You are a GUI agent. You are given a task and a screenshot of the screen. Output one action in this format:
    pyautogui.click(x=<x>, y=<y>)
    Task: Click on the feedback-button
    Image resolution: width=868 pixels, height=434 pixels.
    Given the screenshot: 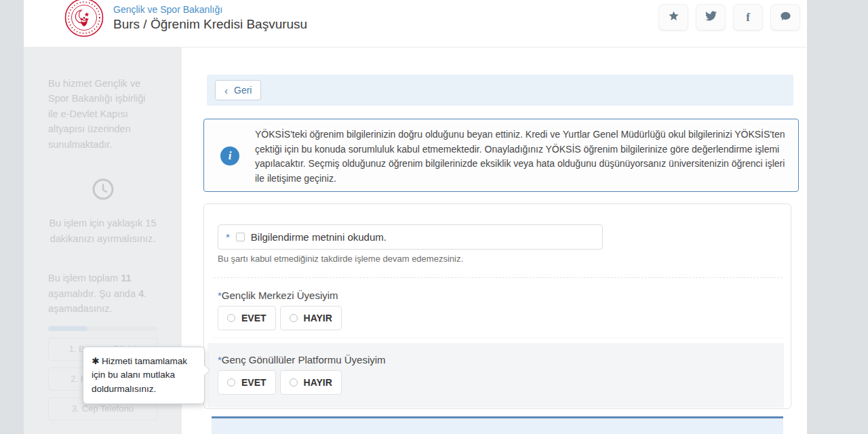 What is the action you would take?
    pyautogui.click(x=785, y=18)
    